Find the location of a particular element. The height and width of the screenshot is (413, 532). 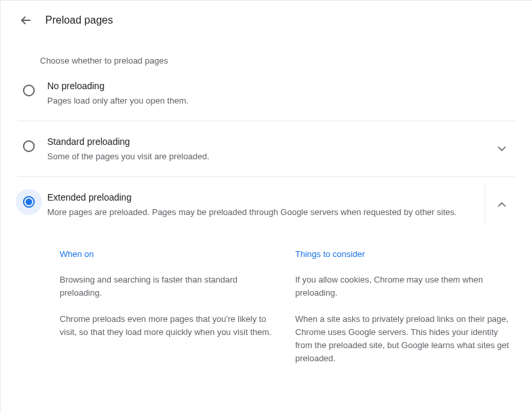

radio-extended-preloading is located at coordinates (29, 202).